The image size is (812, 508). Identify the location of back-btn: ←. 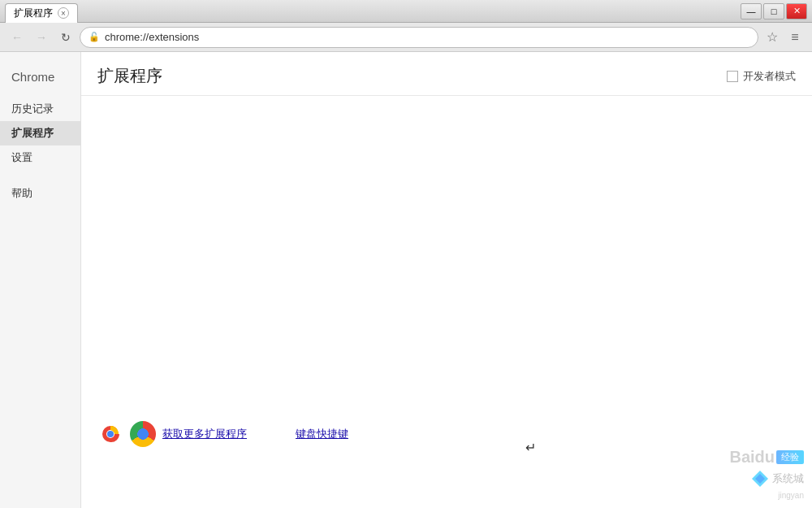
(17, 37).